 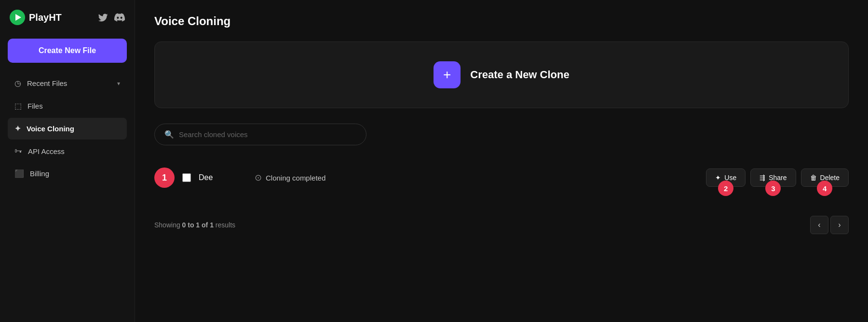 What do you see at coordinates (103, 17) in the screenshot?
I see `twitter-icon` at bounding box center [103, 17].